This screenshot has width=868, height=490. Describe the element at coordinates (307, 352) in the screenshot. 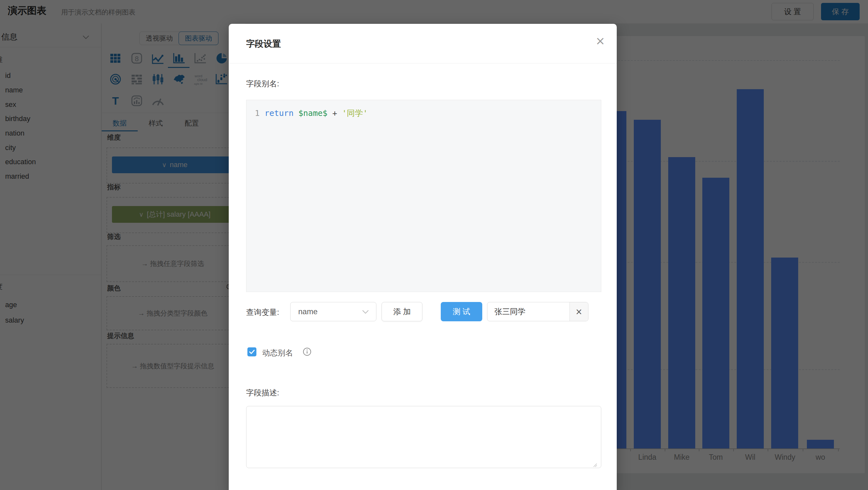

I see `info-icon` at that location.